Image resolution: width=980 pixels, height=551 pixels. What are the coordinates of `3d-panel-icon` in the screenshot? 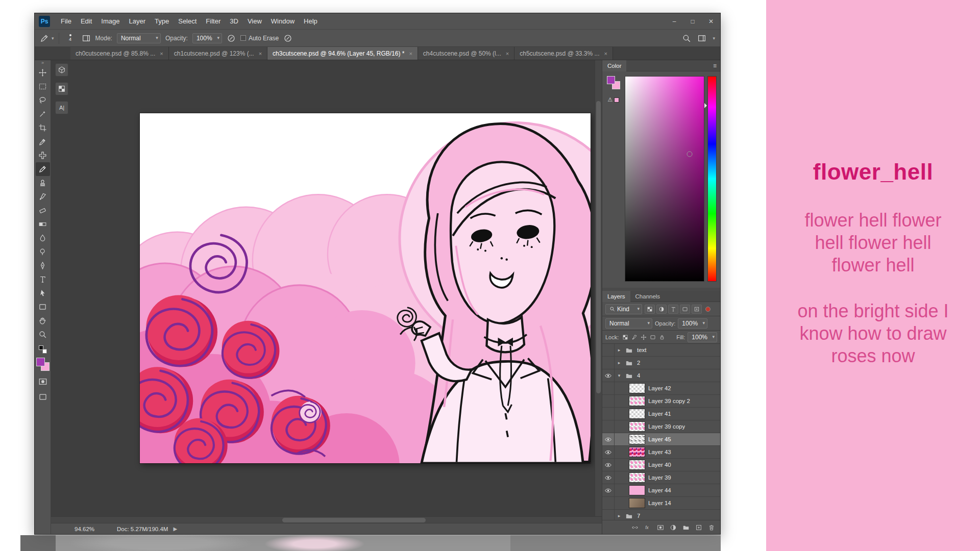 It's located at (62, 70).